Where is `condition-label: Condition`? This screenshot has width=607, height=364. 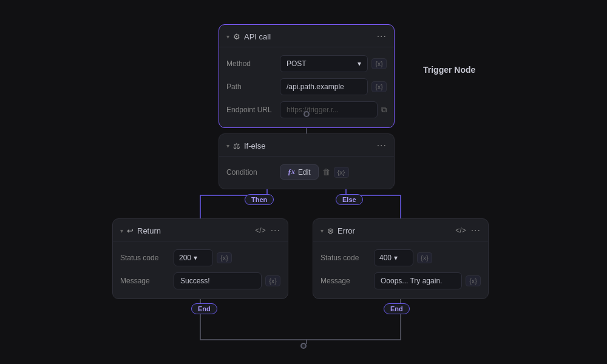 condition-label: Condition is located at coordinates (251, 172).